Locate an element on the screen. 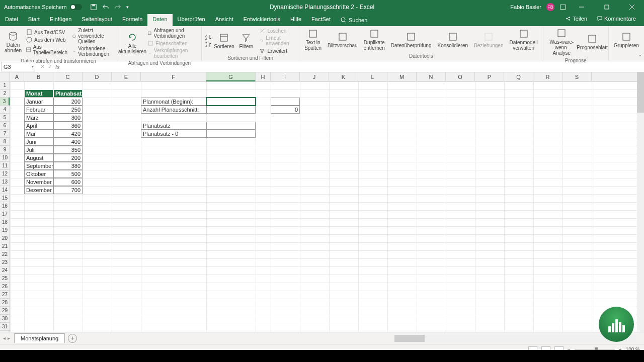  col-header-J: J is located at coordinates (314, 77).